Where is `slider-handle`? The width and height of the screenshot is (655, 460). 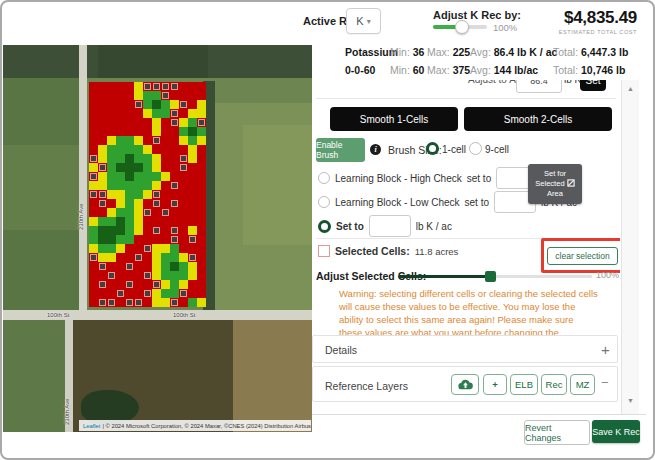
slider-handle is located at coordinates (490, 276).